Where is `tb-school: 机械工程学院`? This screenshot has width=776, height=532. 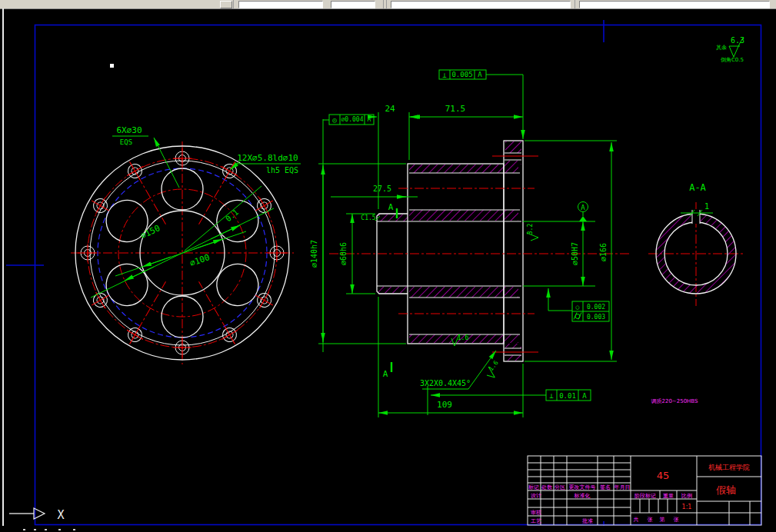 tb-school: 机械工程学院 is located at coordinates (729, 467).